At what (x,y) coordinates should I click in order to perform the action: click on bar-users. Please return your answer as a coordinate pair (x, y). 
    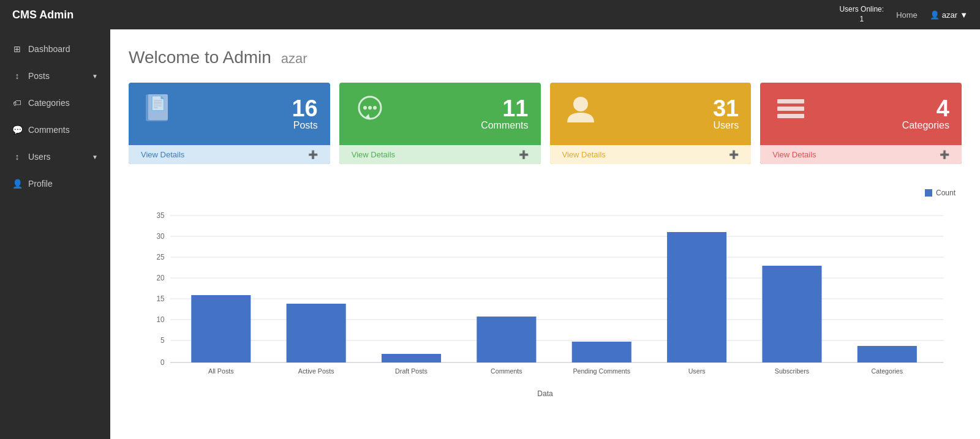
    Looking at the image, I should click on (697, 298).